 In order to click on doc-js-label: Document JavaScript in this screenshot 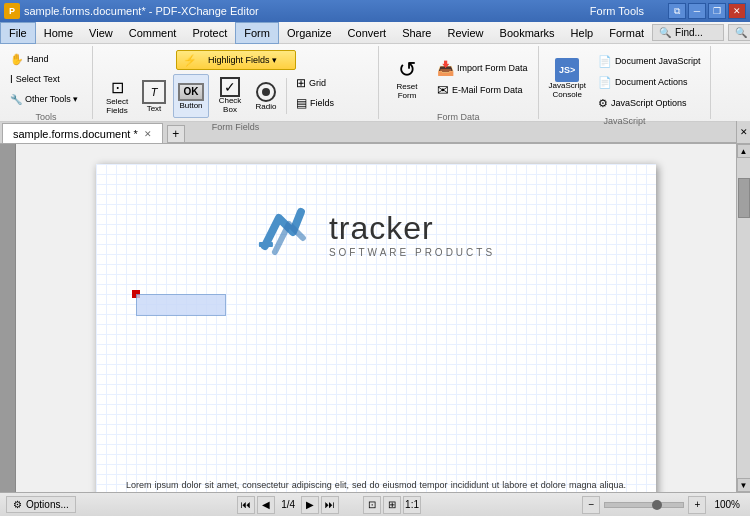, I will do `click(658, 61)`.